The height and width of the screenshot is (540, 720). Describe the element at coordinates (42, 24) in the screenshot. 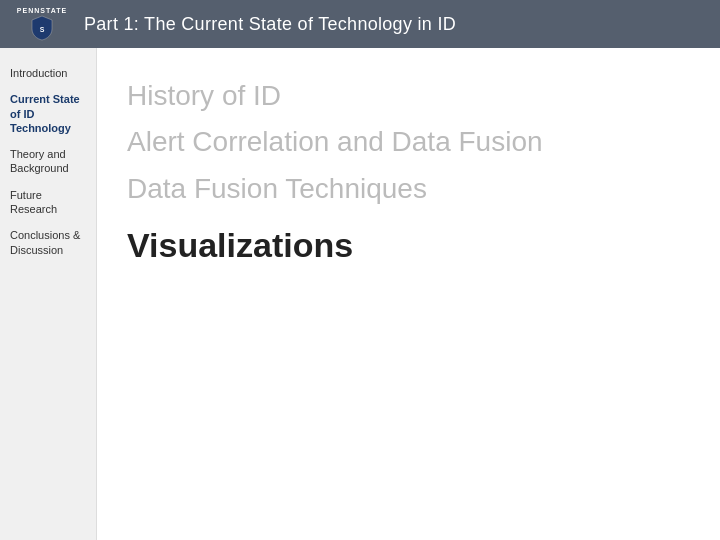

I see `logo-area: PENNSTATE S` at that location.